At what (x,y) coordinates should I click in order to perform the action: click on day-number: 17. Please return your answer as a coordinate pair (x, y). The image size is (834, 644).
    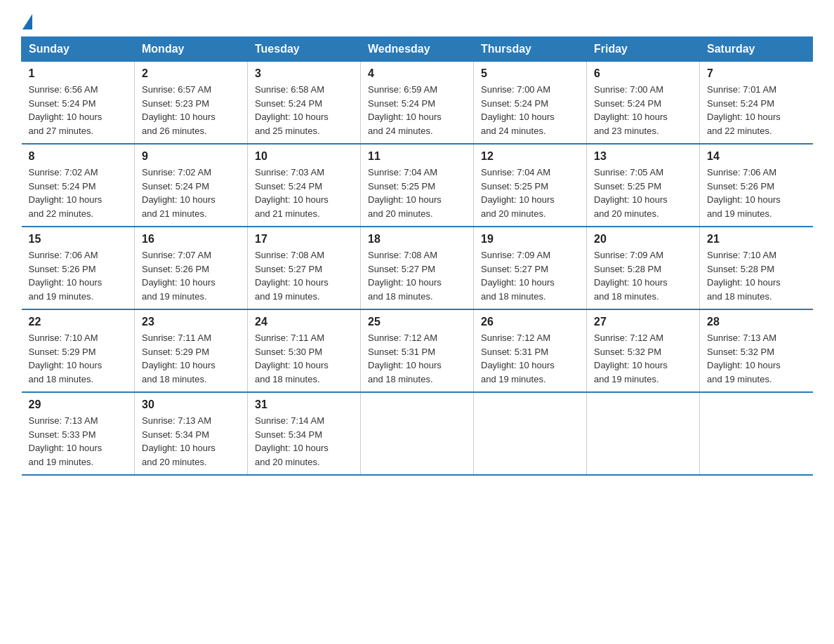
    Looking at the image, I should click on (304, 239).